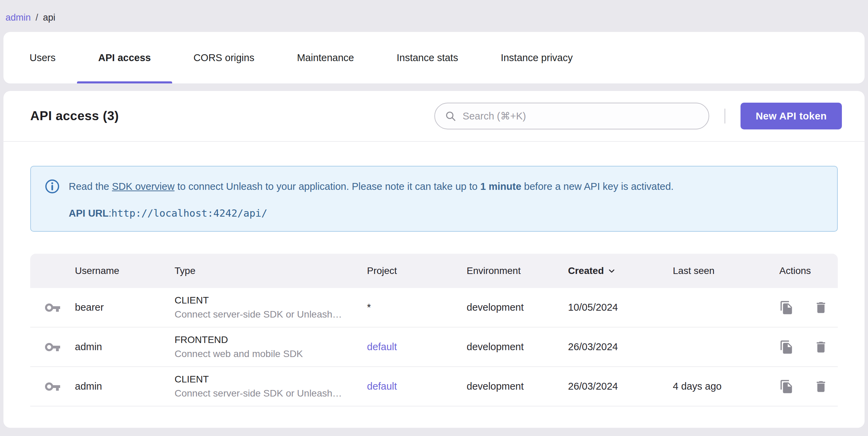  What do you see at coordinates (43, 58) in the screenshot?
I see `tab-users: Users` at bounding box center [43, 58].